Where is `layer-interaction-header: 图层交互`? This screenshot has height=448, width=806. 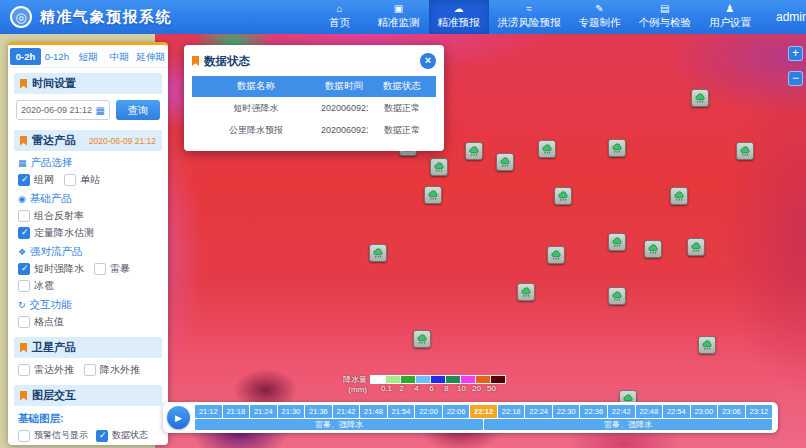
layer-interaction-header: 图层交互 is located at coordinates (88, 396).